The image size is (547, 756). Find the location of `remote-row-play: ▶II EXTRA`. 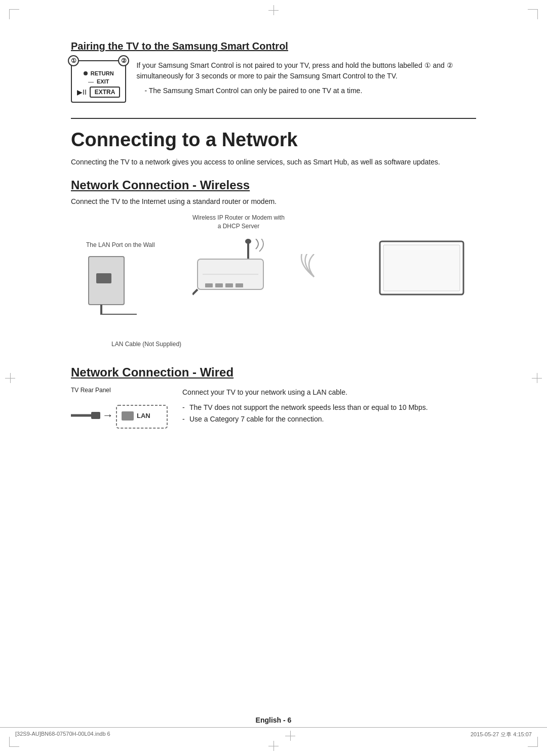

remote-row-play: ▶II EXTRA is located at coordinates (98, 92).